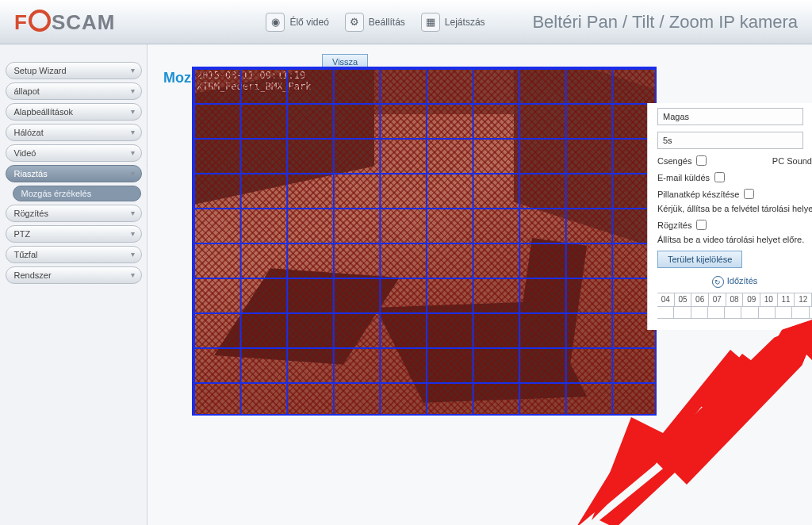 The height and width of the screenshot is (525, 812). Describe the element at coordinates (787, 300) in the screenshot. I see `hour-11: 11` at that location.